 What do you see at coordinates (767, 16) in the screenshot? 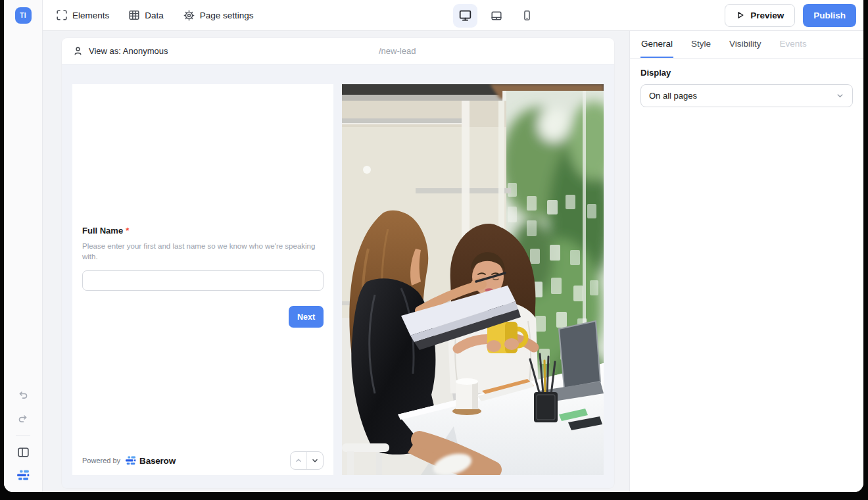
I see `preview-label: Preview` at bounding box center [767, 16].